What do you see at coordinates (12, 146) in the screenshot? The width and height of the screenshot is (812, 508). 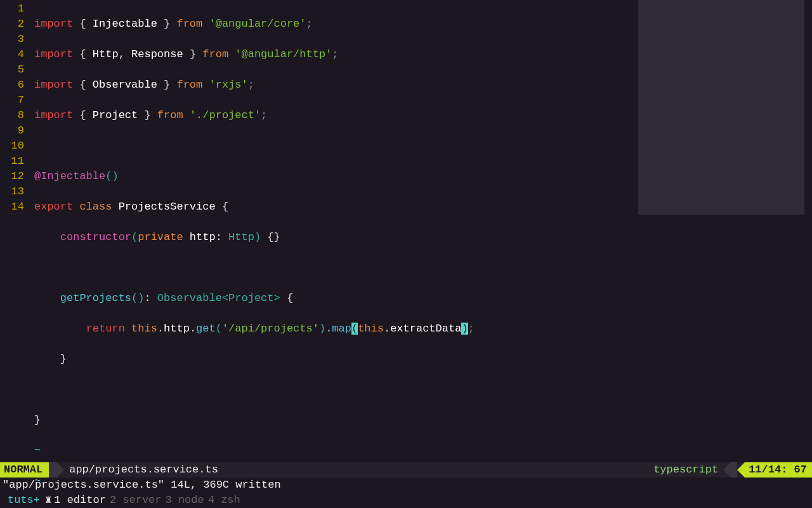 I see `line-number: 10` at bounding box center [12, 146].